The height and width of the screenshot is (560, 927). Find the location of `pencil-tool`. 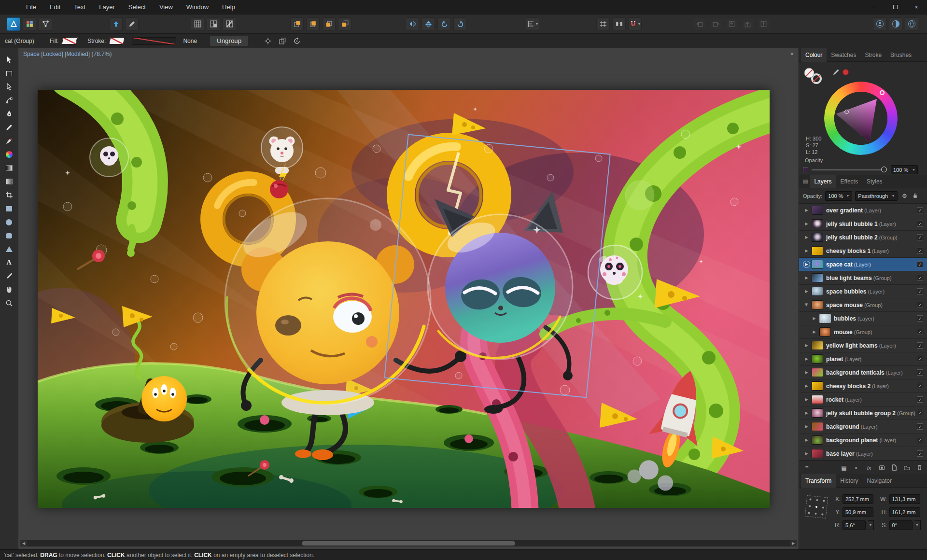

pencil-tool is located at coordinates (9, 127).